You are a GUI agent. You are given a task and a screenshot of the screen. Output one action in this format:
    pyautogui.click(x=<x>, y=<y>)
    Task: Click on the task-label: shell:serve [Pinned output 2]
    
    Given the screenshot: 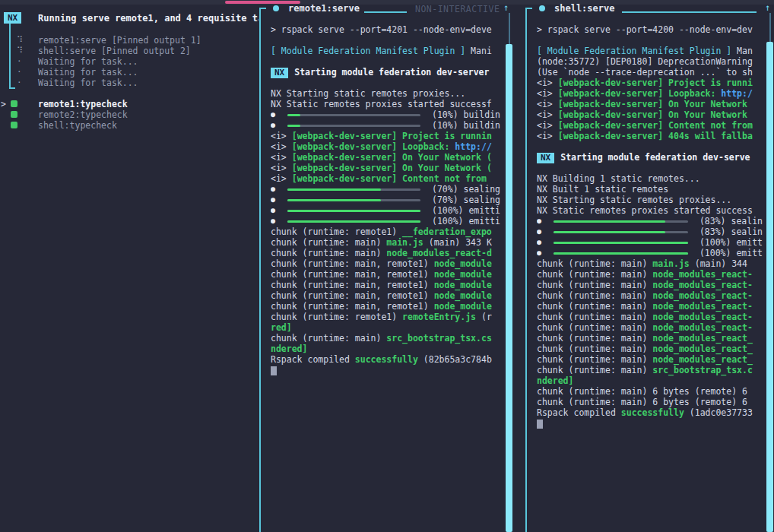 What is the action you would take?
    pyautogui.click(x=114, y=51)
    